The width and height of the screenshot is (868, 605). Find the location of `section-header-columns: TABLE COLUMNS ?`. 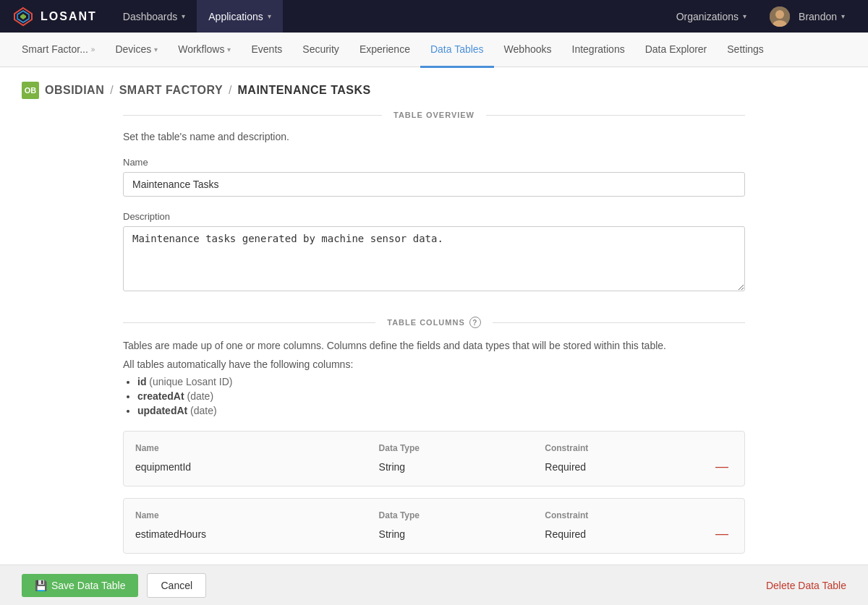

section-header-columns: TABLE COLUMNS ? is located at coordinates (434, 322).